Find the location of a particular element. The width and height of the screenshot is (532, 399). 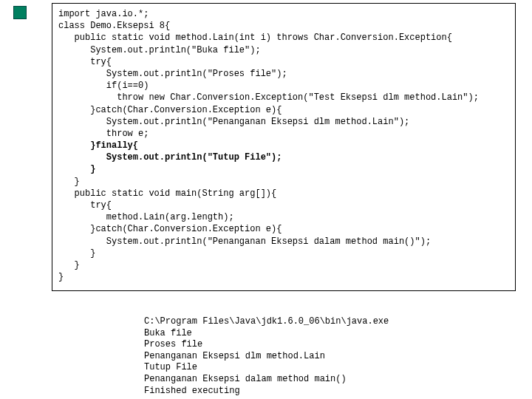

code-line: }finally{ is located at coordinates (284, 146).